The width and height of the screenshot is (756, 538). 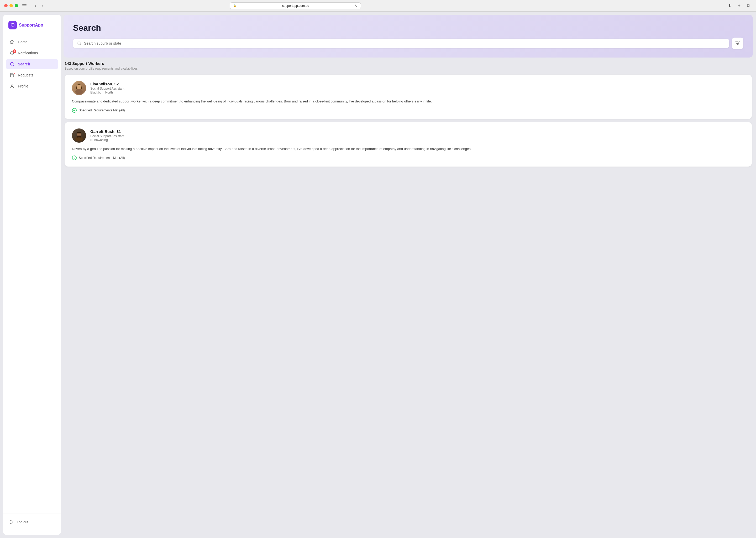 I want to click on worker-card-lisa: Lisa Wilson, 32 Social Support Assistant…, so click(x=408, y=97).